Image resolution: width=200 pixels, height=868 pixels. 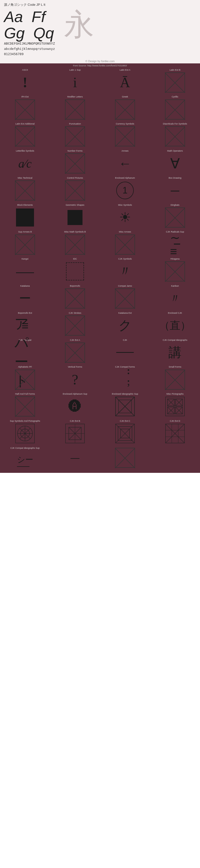 What do you see at coordinates (25, 351) in the screenshot?
I see `cell-cjk-compat: CJK Compat アパート` at bounding box center [25, 351].